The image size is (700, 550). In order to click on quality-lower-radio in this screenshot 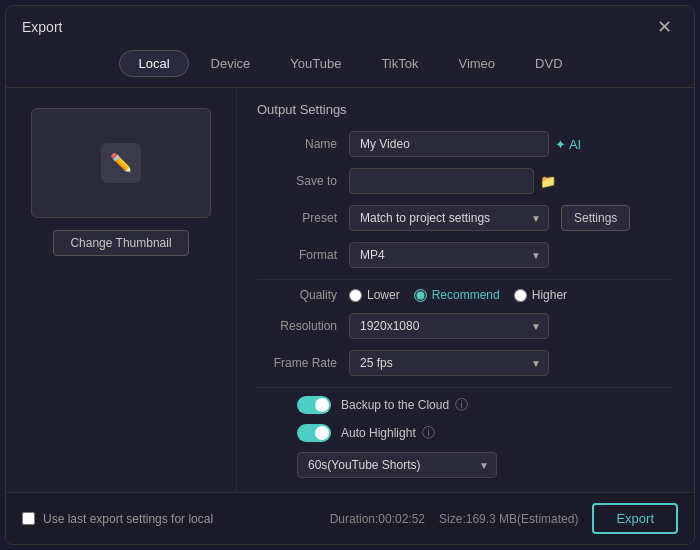, I will do `click(356, 296)`.